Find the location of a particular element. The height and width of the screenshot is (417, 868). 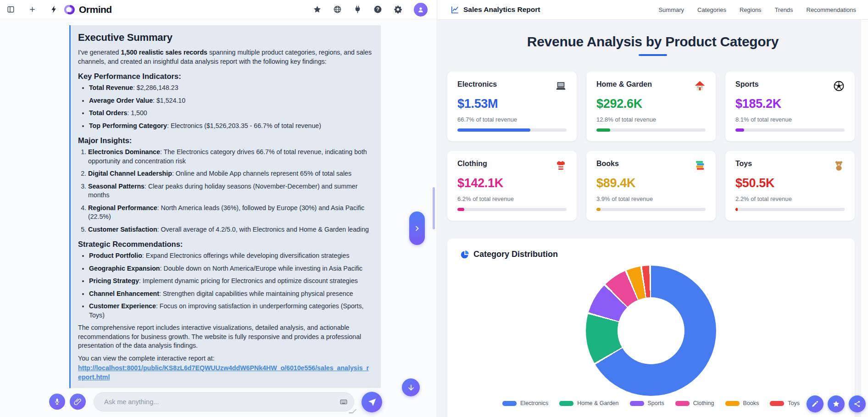

section-list: Total Revenue: $2,286,148.23Average Orde… is located at coordinates (225, 107).